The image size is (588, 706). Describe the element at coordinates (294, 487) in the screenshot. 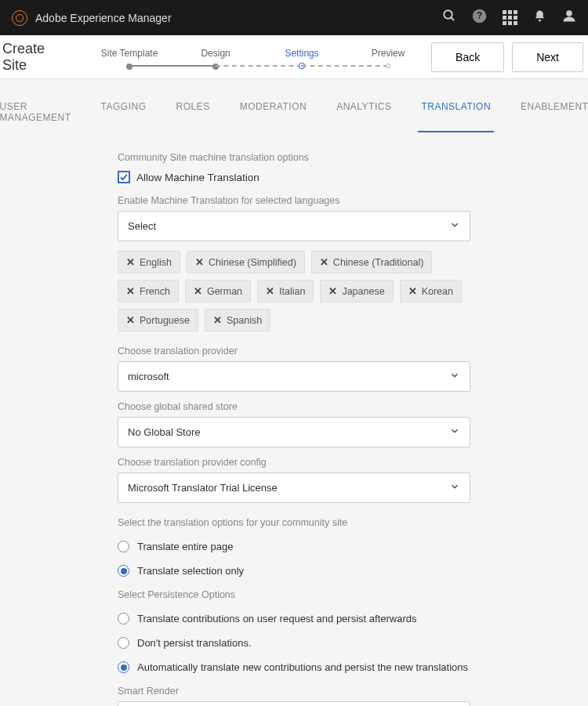

I see `config-select: Microsoft Translator Trial License` at that location.